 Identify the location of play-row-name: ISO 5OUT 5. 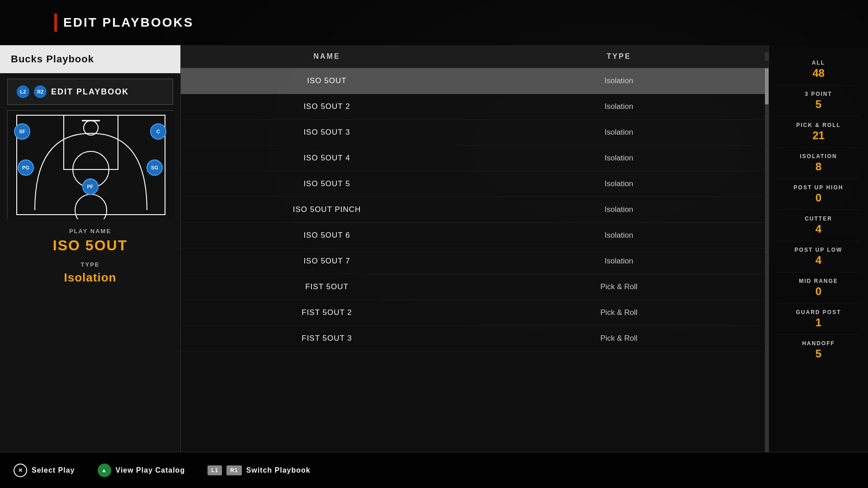
(327, 184).